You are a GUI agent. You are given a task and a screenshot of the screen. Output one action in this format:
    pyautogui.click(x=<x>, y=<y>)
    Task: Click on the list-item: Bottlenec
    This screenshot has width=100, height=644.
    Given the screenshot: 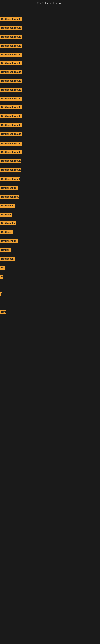 What is the action you would take?
    pyautogui.click(x=7, y=232)
    